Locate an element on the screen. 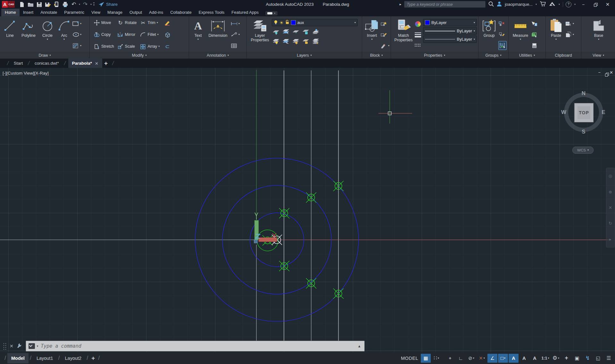 The image size is (615, 364). autocad-logo-icon: ACAD is located at coordinates (8, 4).